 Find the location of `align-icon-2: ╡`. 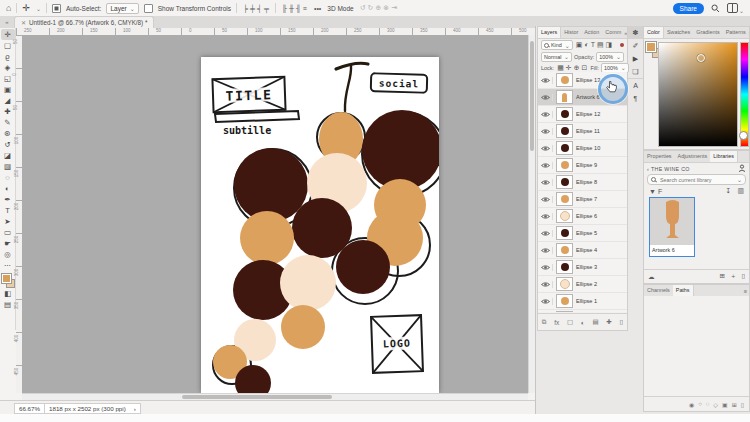

align-icon-2: ╡ is located at coordinates (260, 8).